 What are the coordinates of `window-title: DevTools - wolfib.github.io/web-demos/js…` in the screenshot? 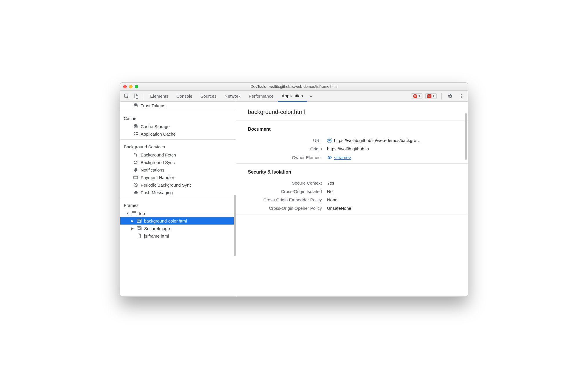 It's located at (294, 86).